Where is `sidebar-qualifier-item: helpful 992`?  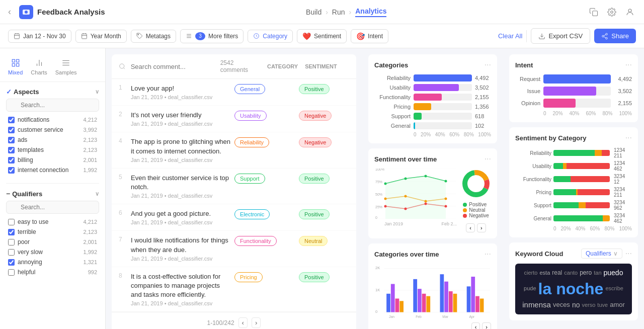 sidebar-qualifier-item: helpful 992 is located at coordinates (52, 272).